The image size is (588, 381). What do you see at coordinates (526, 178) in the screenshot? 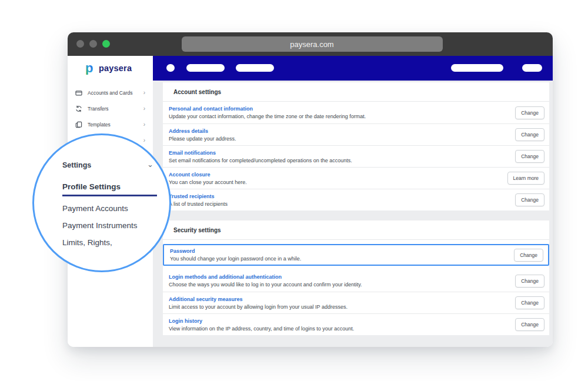
I see `learn-more-button: Learn more` at bounding box center [526, 178].